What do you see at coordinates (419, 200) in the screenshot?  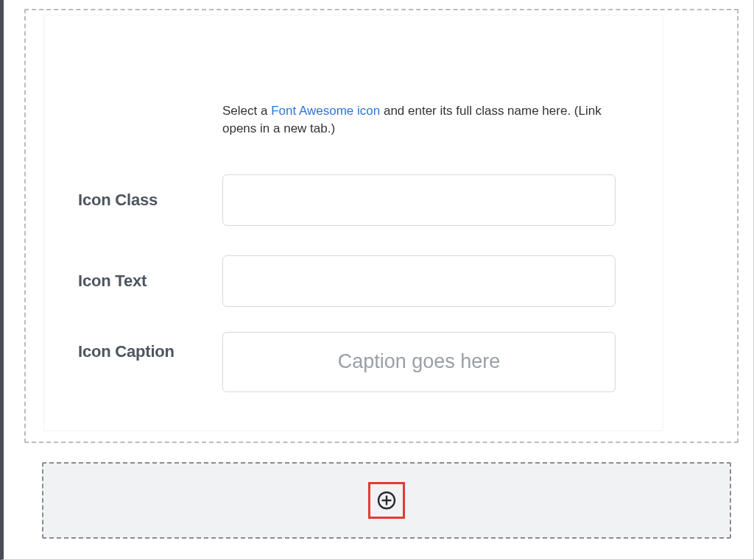 I see `icon-class-input` at bounding box center [419, 200].